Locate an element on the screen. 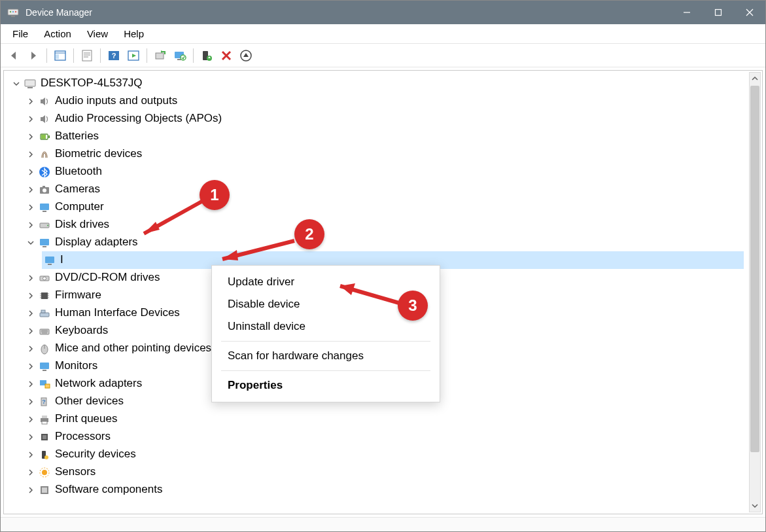 This screenshot has width=766, height=532. action-center-button is located at coordinates (133, 56).